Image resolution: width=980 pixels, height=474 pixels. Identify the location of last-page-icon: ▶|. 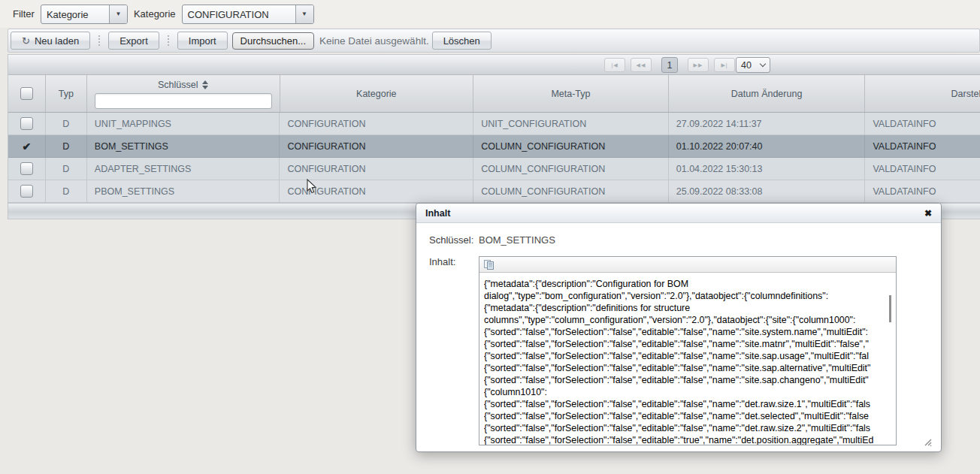
(724, 65).